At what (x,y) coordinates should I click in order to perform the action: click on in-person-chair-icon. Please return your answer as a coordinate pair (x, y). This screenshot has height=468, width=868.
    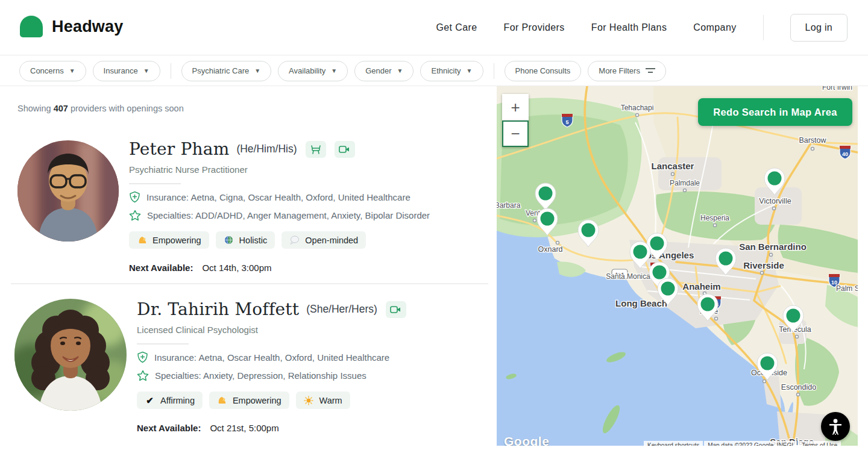
    Looking at the image, I should click on (316, 149).